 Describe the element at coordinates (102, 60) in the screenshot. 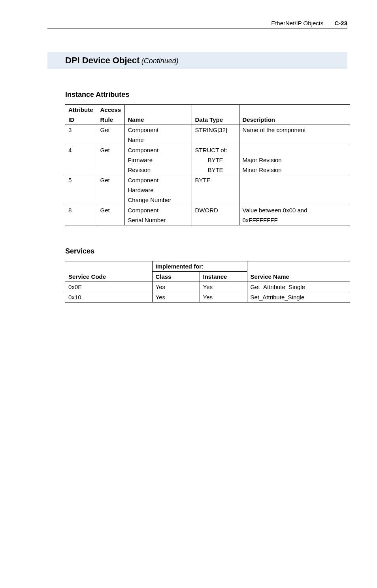

I see `page-title: DPI Device Object` at that location.